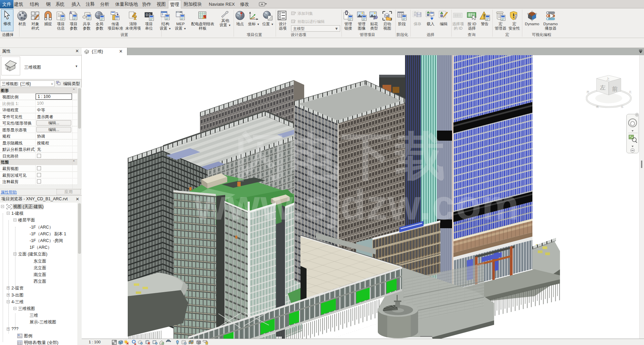 This screenshot has height=345, width=644. What do you see at coordinates (598, 107) in the screenshot?
I see `svg-text: 南` at bounding box center [598, 107].